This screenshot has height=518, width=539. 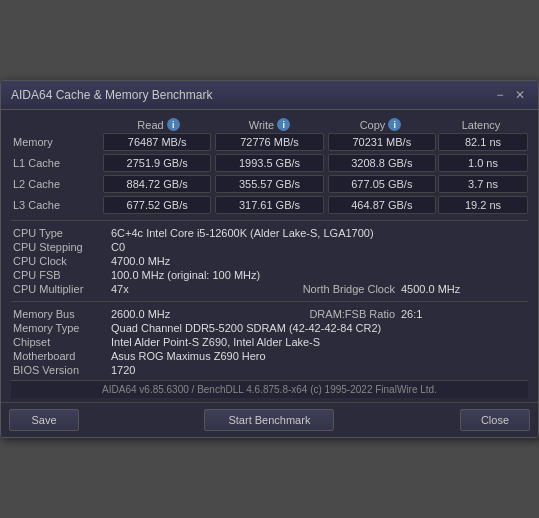 What do you see at coordinates (320, 275) in the screenshot?
I see `cpu-fsb-value: 100.0 MHz (original: 100 MHz)` at bounding box center [320, 275].